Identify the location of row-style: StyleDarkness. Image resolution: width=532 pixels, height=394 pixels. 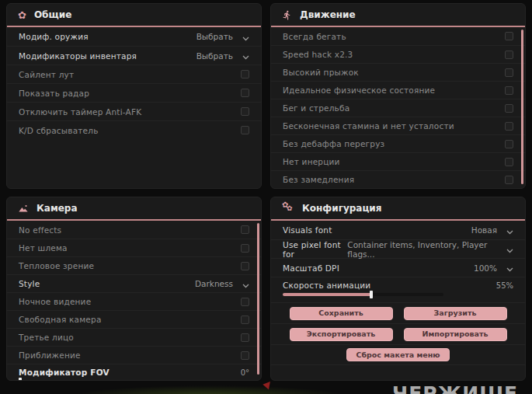
(134, 283).